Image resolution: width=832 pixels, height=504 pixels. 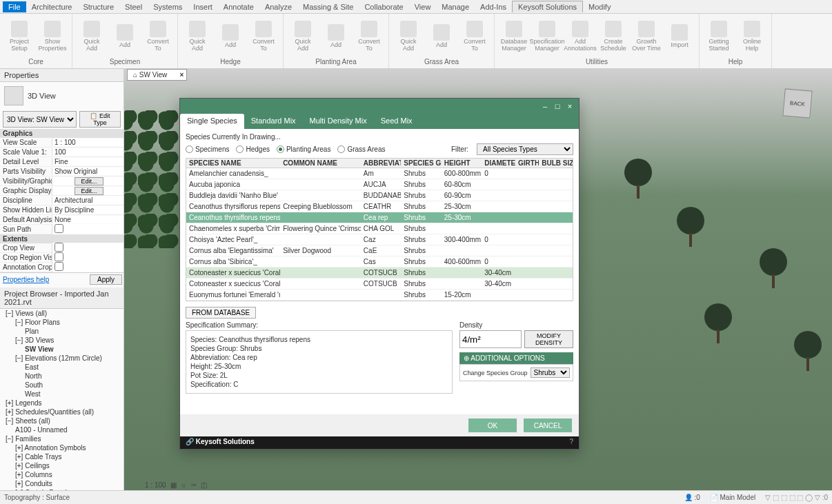 I want to click on view-icon: ▦, so click(x=174, y=485).